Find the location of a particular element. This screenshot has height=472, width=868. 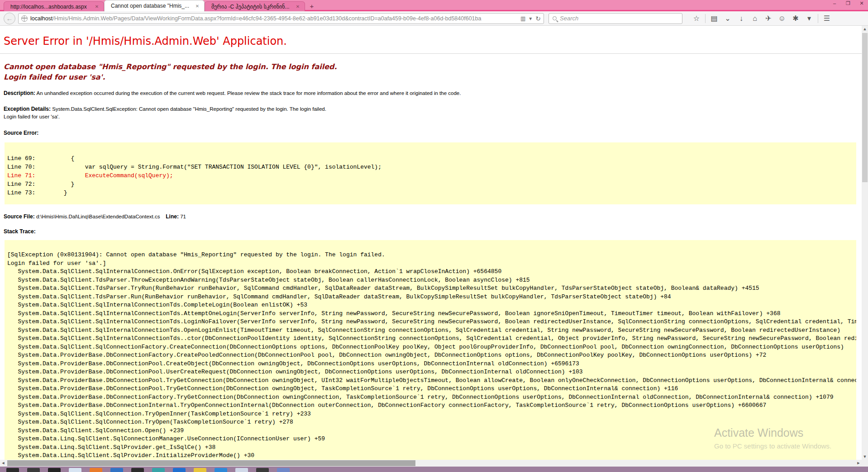

bug-extension-icon: ✱ is located at coordinates (796, 19).